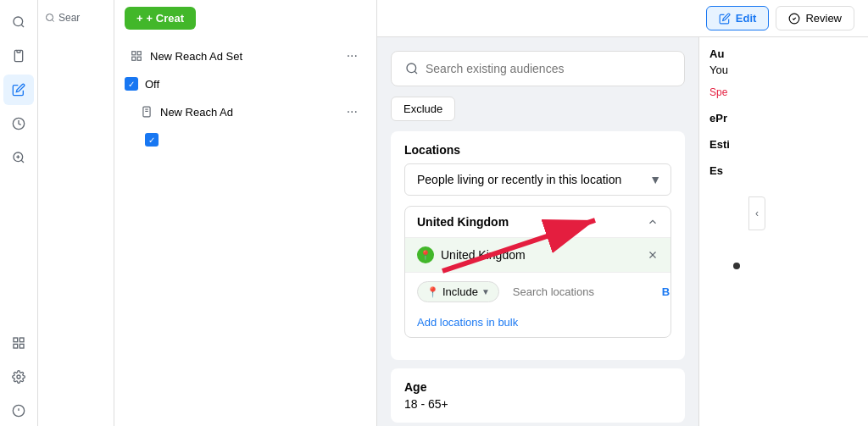 This screenshot has height=426, width=868. Describe the element at coordinates (248, 112) in the screenshot. I see `ad-label: New Reach Ad` at that location.